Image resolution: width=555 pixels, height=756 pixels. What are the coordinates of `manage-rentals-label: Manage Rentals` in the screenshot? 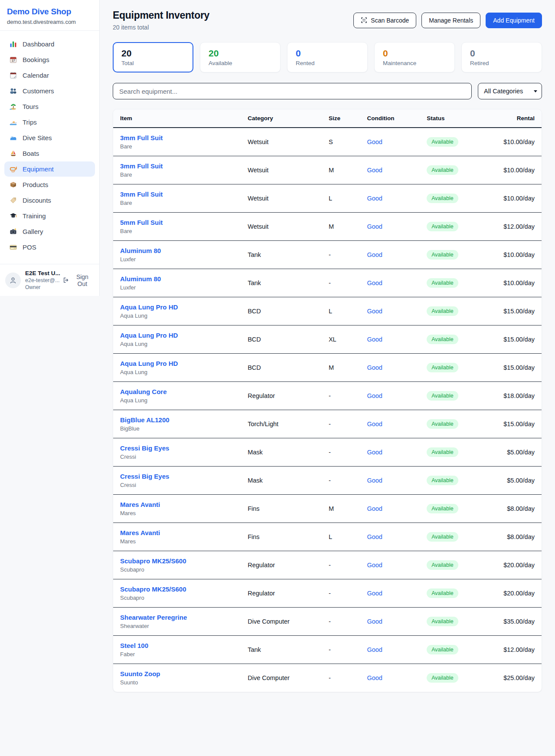 It's located at (451, 20).